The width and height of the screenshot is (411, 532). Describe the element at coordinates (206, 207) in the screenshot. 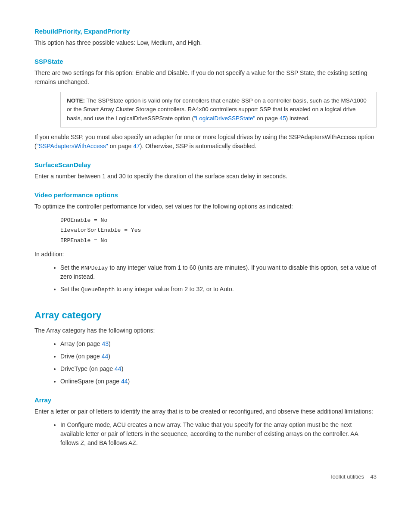

I see `video-performance-intro: To optimize the controller performance f…` at that location.